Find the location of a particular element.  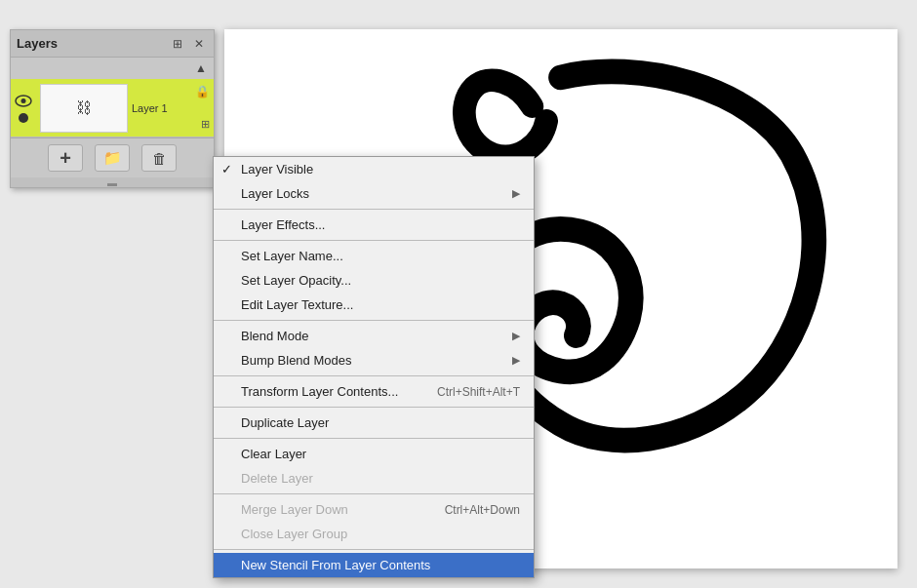

layers-toolbar: + 📁 🗑 is located at coordinates (112, 158).